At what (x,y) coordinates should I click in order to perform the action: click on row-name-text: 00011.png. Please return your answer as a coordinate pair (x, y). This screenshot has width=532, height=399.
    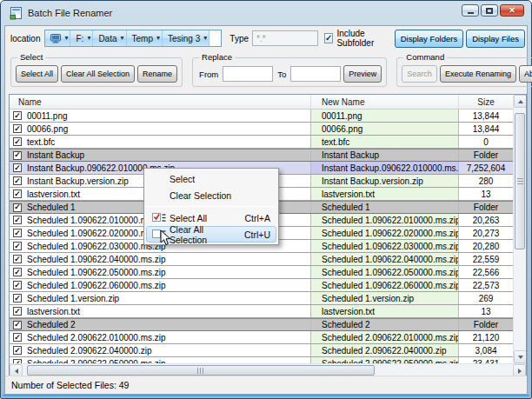
    Looking at the image, I should click on (47, 116).